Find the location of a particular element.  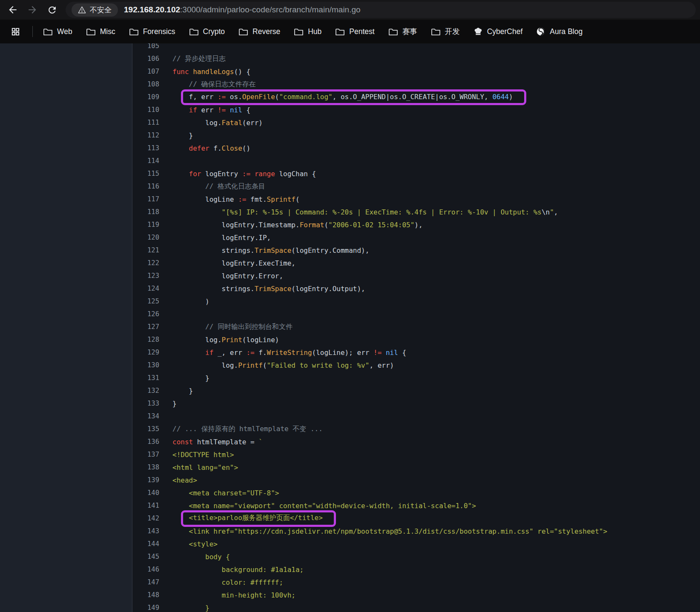

back-button is located at coordinates (13, 10).